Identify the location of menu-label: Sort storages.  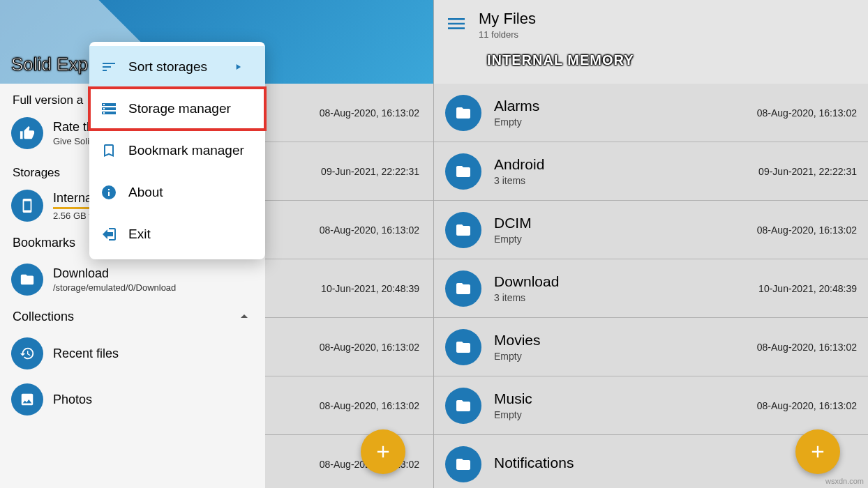
(167, 67).